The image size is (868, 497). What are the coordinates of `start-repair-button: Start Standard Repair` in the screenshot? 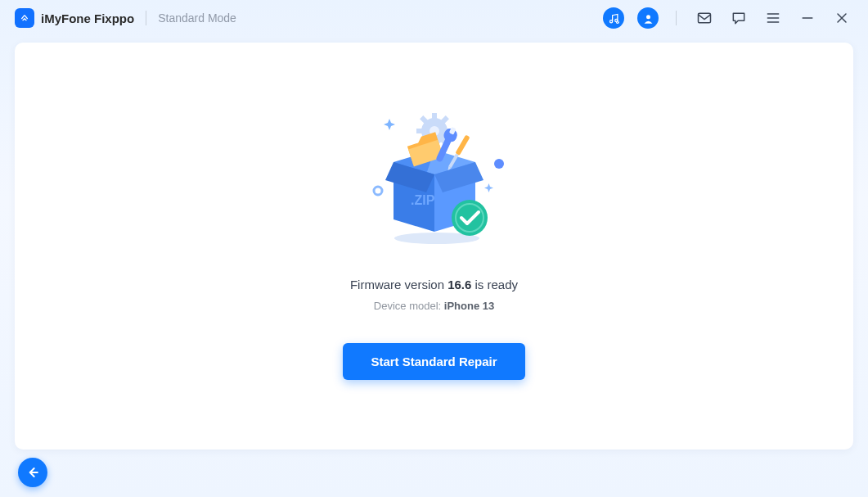 It's located at (434, 362).